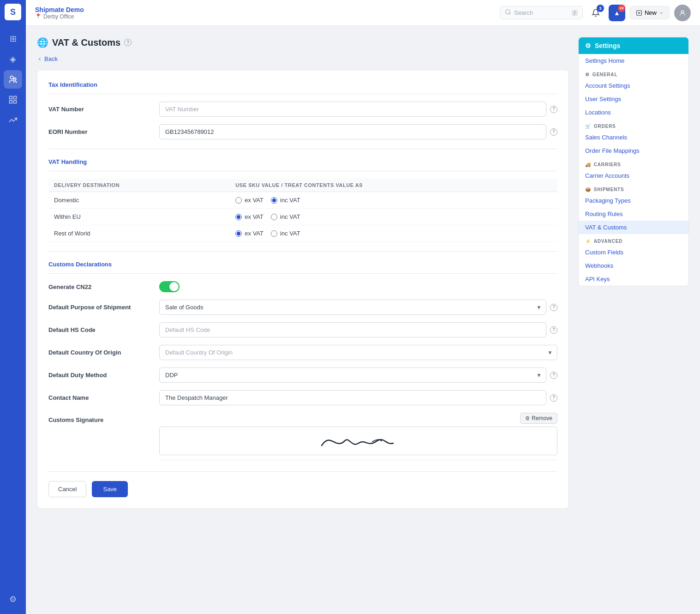 This screenshot has height=614, width=700. What do you see at coordinates (13, 12) in the screenshot?
I see `app-logo: S` at bounding box center [13, 12].